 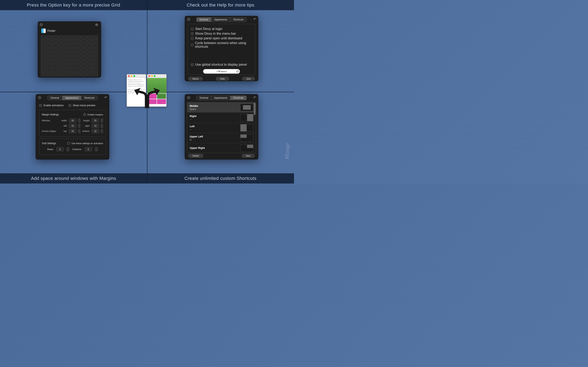 I want to click on checkbox-keep-open, so click(x=192, y=38).